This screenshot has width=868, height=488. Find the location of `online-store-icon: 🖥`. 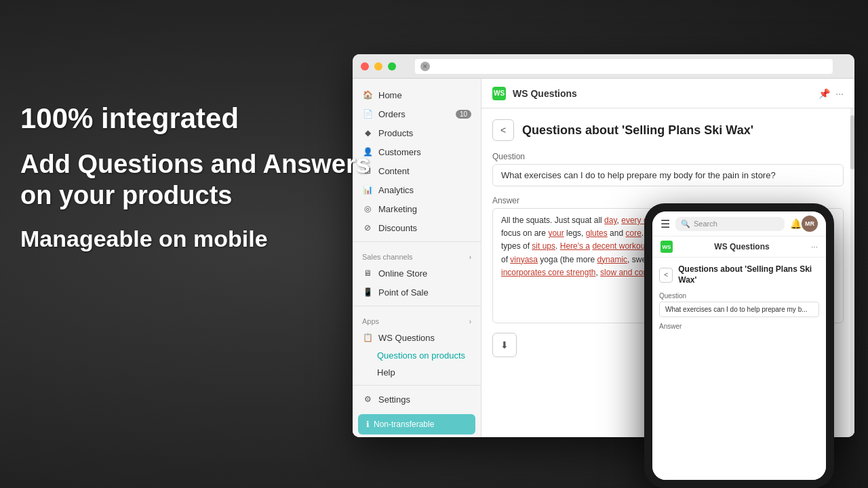

online-store-icon: 🖥 is located at coordinates (368, 273).